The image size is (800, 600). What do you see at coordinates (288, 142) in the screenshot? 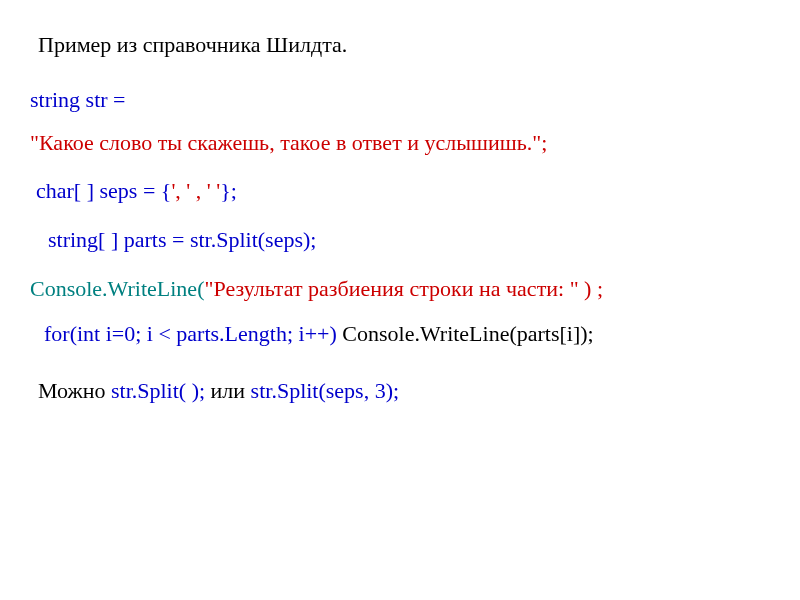
I see `code-text: "Какое слово ты скажешь, такое в ответ и…` at bounding box center [288, 142].